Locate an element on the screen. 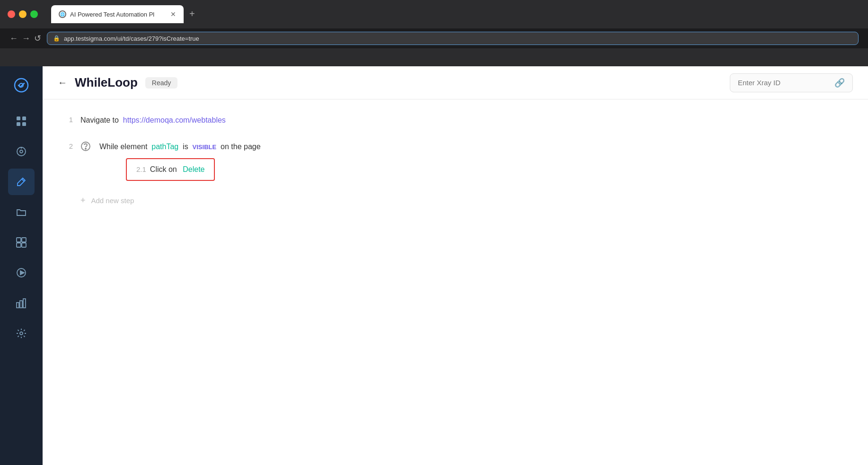 This screenshot has width=868, height=465. step-2-suffix: on the page is located at coordinates (239, 147).